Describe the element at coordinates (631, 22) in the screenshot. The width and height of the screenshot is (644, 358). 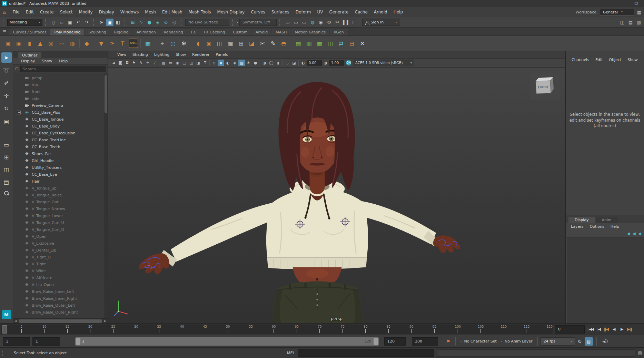
I see `attribute-editor-toggle-icon: ▤` at that location.